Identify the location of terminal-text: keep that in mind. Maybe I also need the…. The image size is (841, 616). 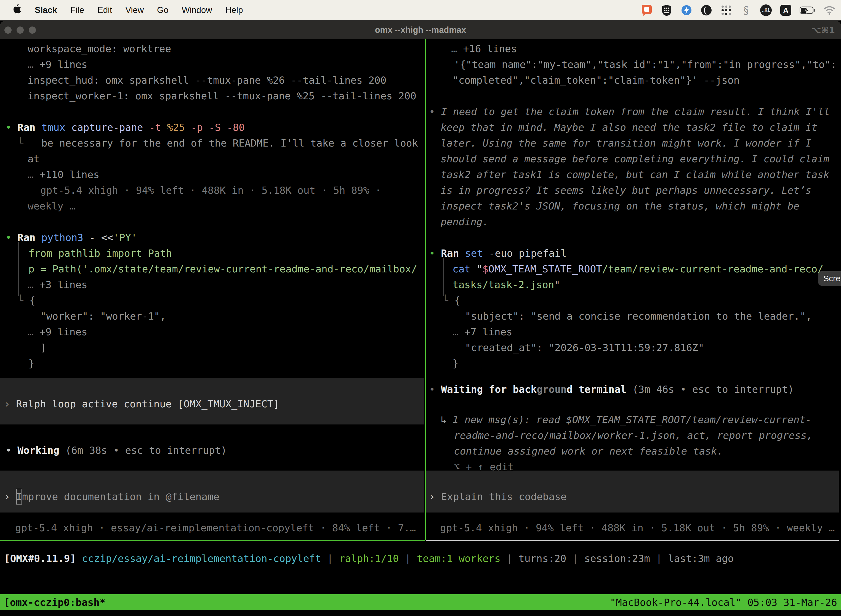
(629, 128).